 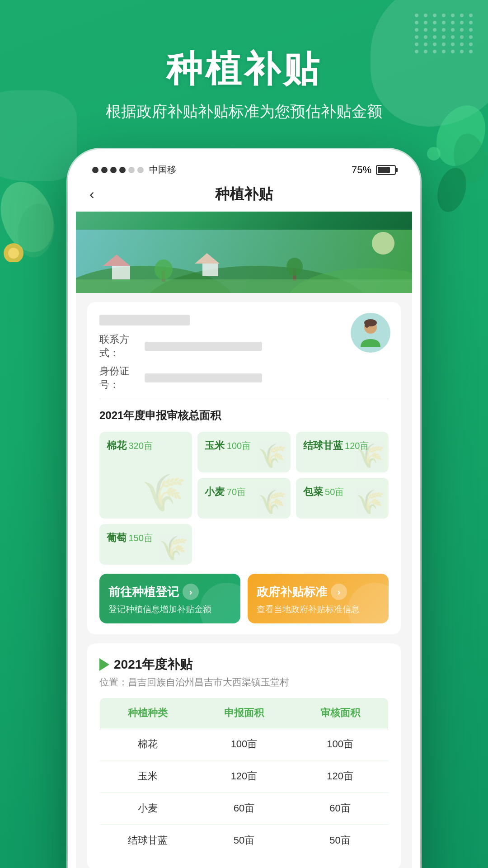 What do you see at coordinates (244, 252) in the screenshot?
I see `banner-area` at bounding box center [244, 252].